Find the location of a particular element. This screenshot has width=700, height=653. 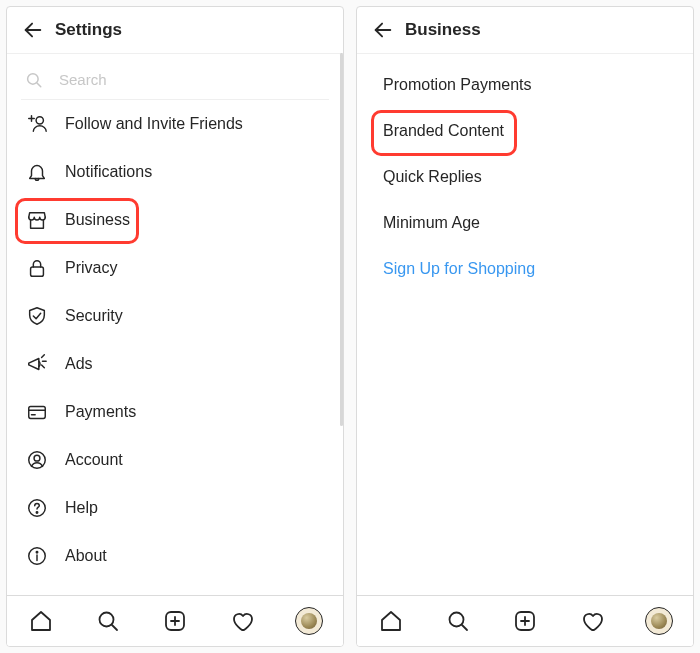

list-item-label: Follow and Invite Friends is located at coordinates (154, 124).